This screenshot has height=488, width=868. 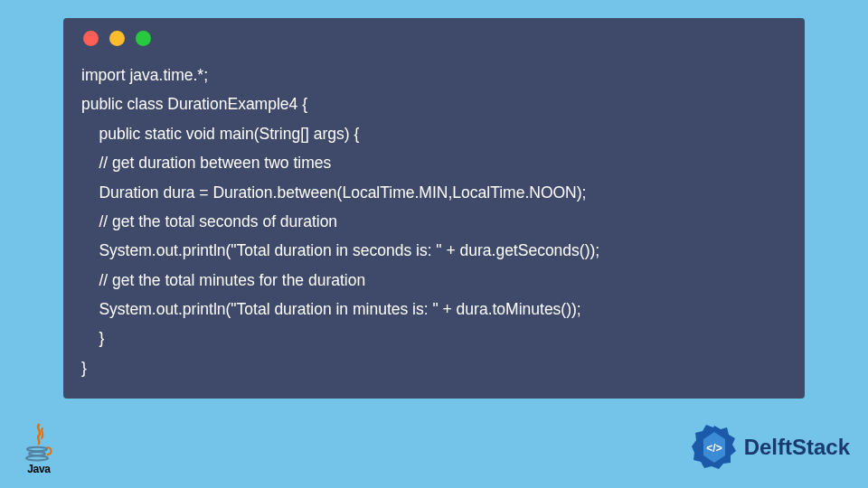 I want to click on close-icon, so click(x=90, y=38).